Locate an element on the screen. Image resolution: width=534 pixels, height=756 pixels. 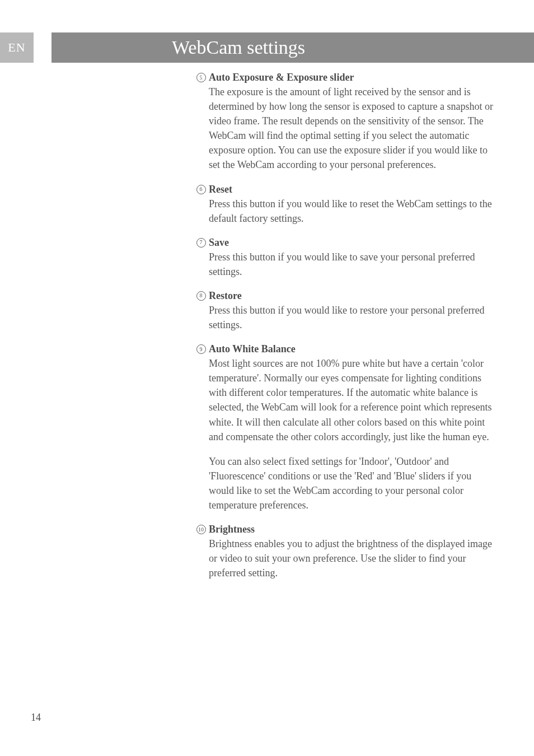
paragraph: The exposure is the amount of light rece… is located at coordinates (352, 129).